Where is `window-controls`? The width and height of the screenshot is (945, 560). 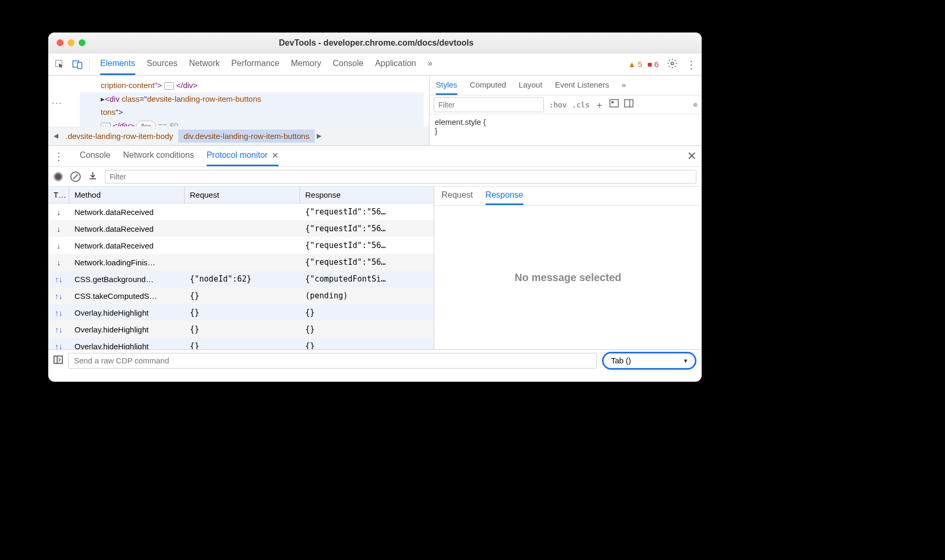 window-controls is located at coordinates (71, 43).